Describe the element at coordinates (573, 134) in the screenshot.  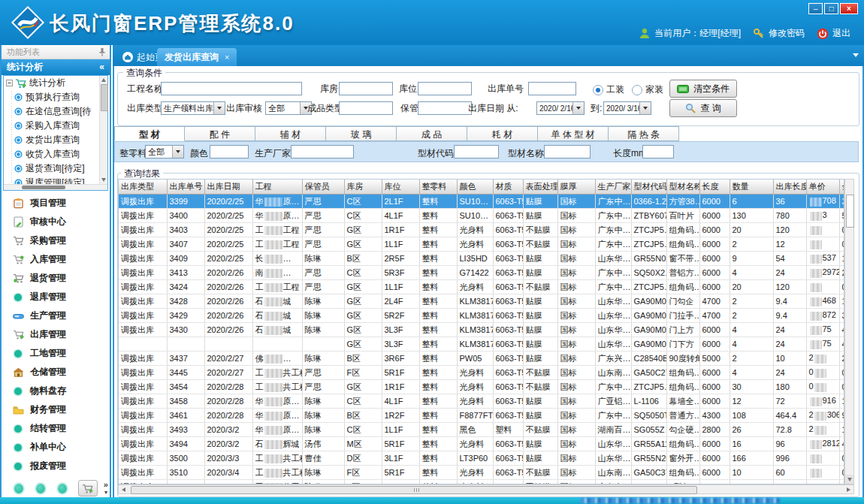
I see `material-tab: 单 体 型 材` at that location.